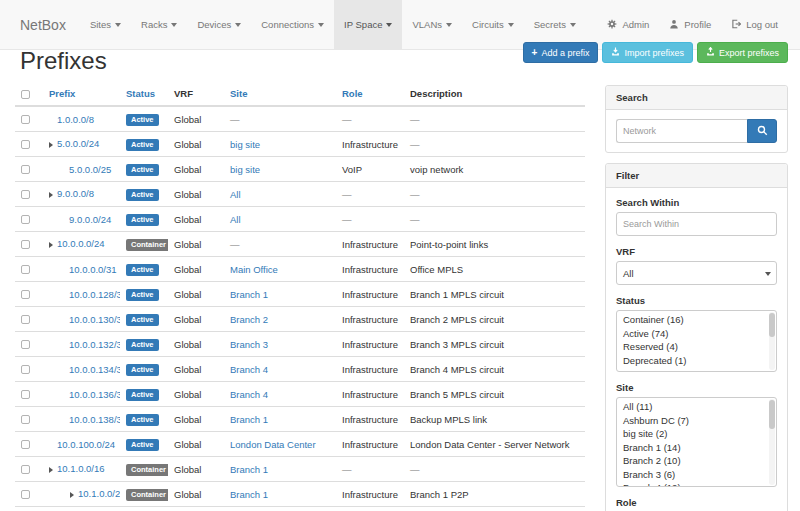 This screenshot has height=511, width=800. What do you see at coordinates (78, 144) in the screenshot?
I see `prefix-link: 5.0.0.0/24` at bounding box center [78, 144].